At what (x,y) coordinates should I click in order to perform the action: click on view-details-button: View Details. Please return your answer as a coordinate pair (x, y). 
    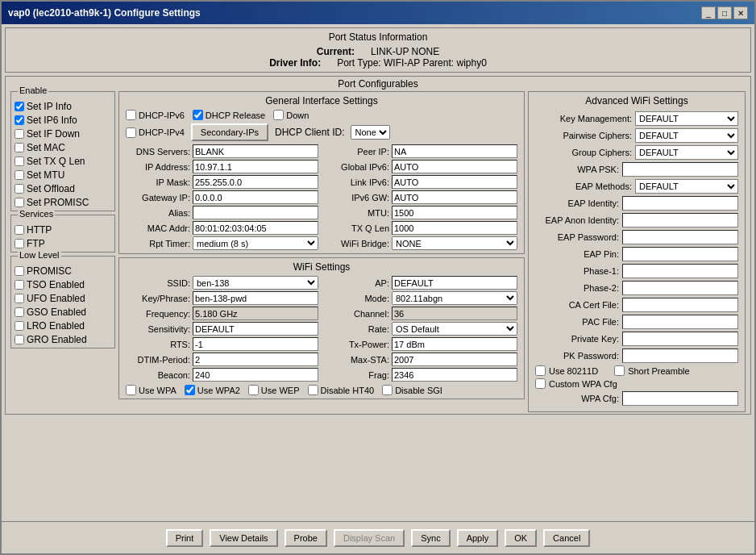
    Looking at the image, I should click on (243, 538).